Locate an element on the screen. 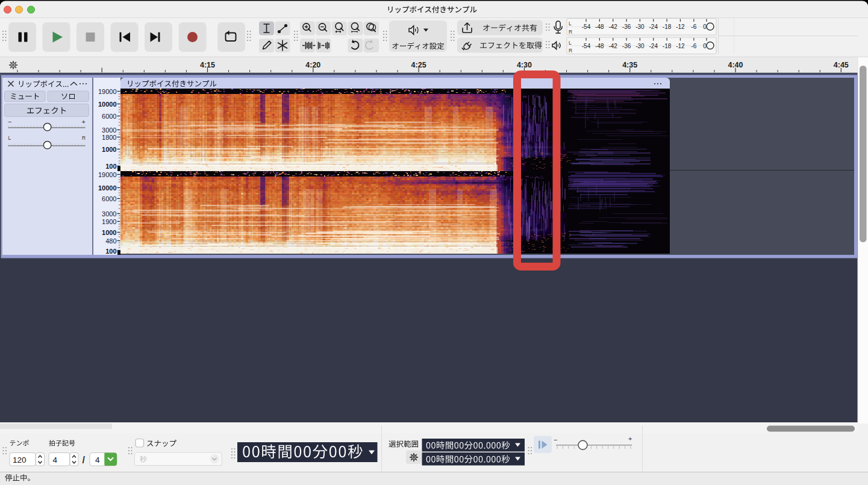 This screenshot has height=485, width=868. svg-text: 480 is located at coordinates (111, 241).